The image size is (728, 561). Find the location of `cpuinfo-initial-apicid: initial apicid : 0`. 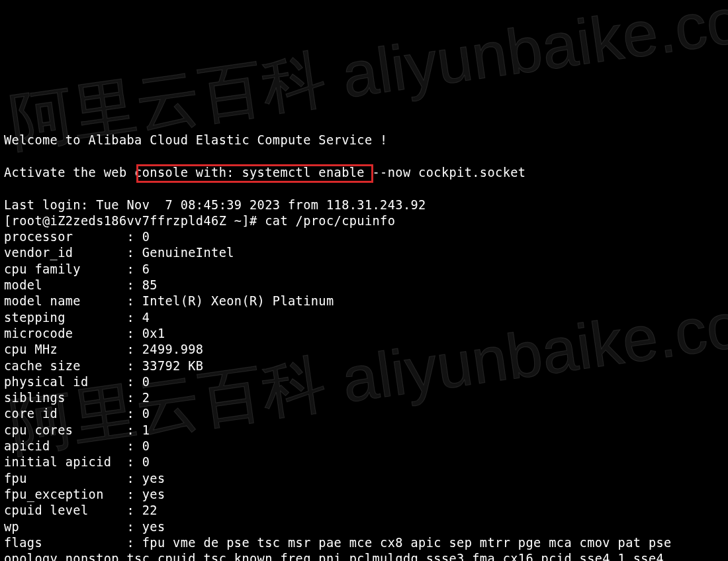

cpuinfo-initial-apicid: initial apicid : 0 is located at coordinates (77, 462).